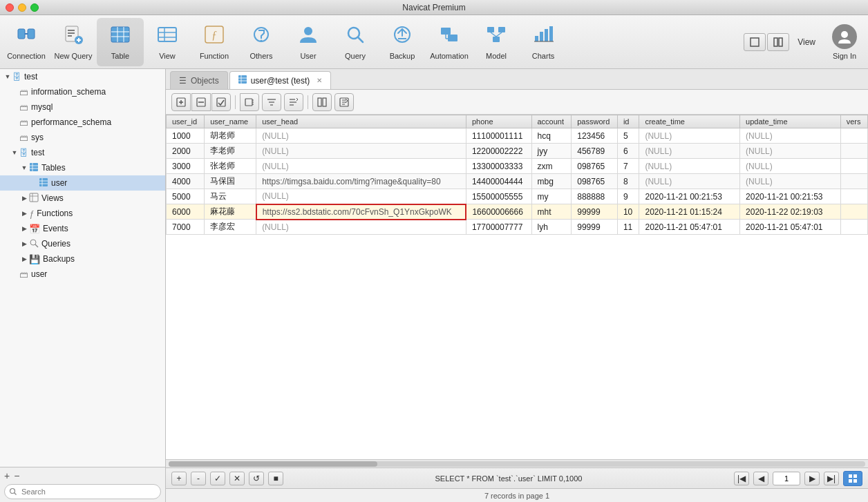 This screenshot has height=502, width=868. I want to click on cell-id: 9, so click(628, 197).